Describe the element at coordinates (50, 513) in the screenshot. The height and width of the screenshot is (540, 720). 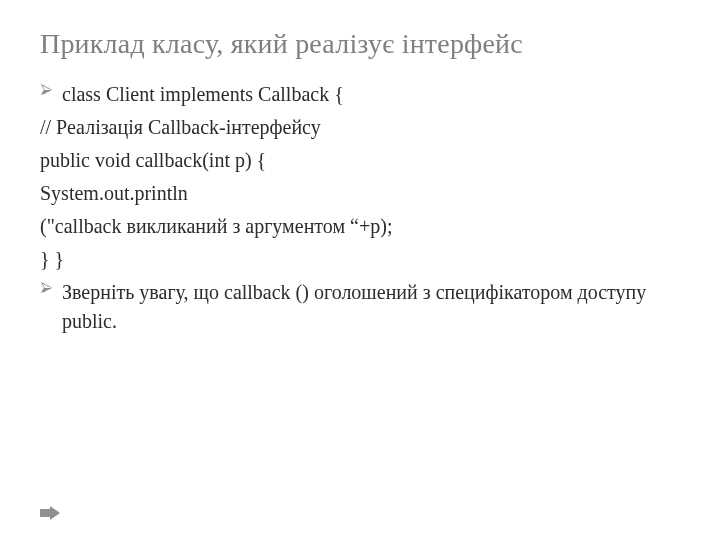
I see `footer-arrow-icon` at that location.